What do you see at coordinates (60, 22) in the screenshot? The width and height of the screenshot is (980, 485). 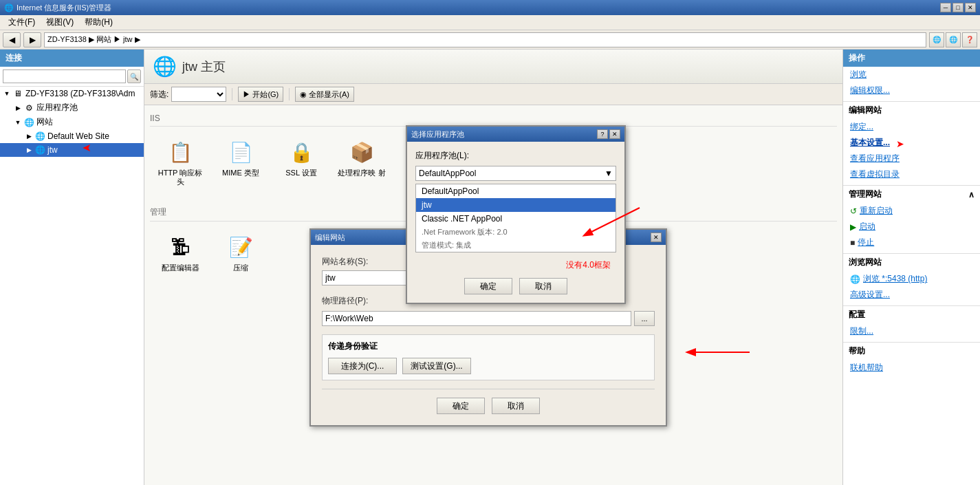 I see `menu-view: 视图(V)` at bounding box center [60, 22].